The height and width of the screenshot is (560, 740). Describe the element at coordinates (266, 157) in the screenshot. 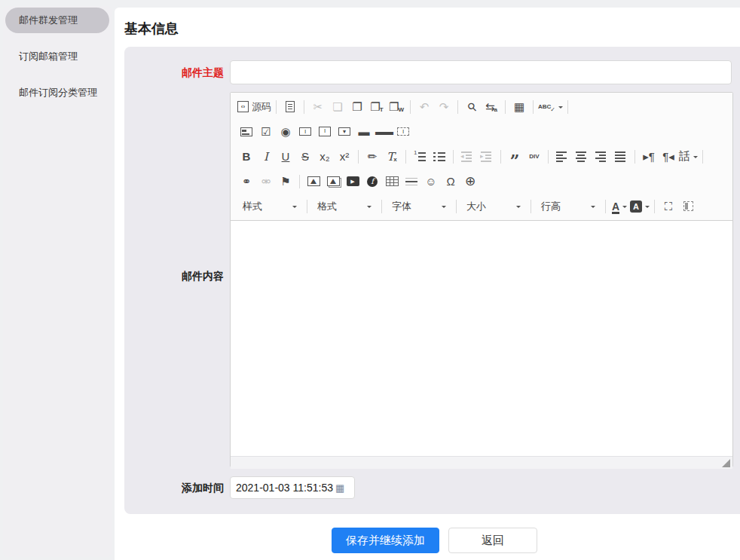

I see `italic-icon: I` at that location.